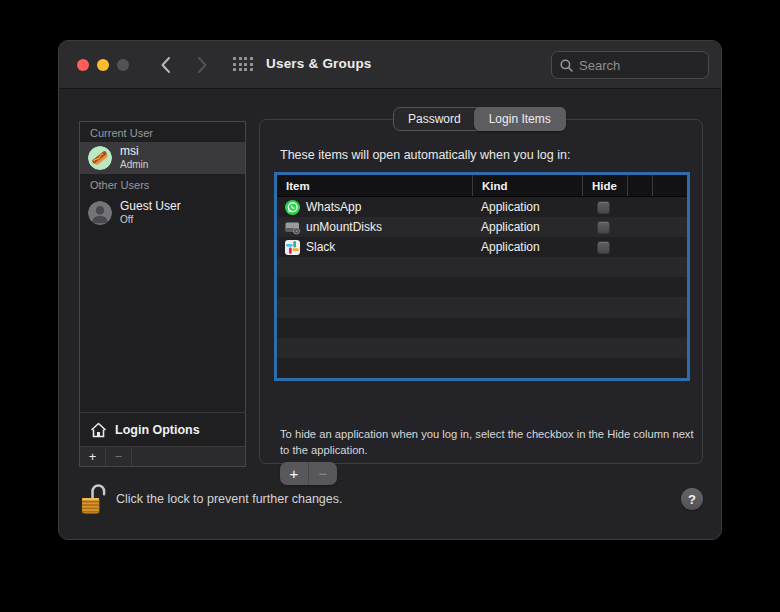  What do you see at coordinates (150, 220) in the screenshot?
I see `guest-user-status: Off` at bounding box center [150, 220].